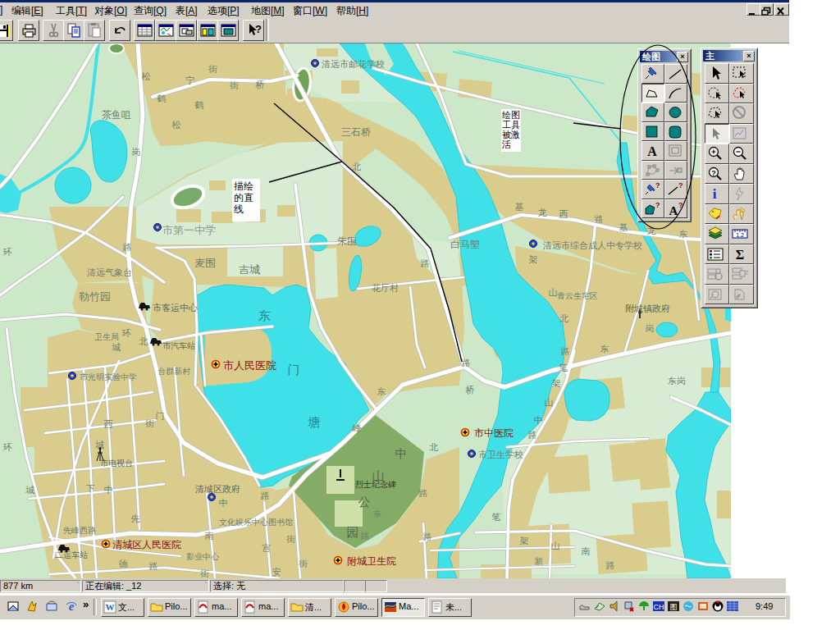 The width and height of the screenshot is (840, 630). I want to click on svg-text: 2, so click(746, 272).